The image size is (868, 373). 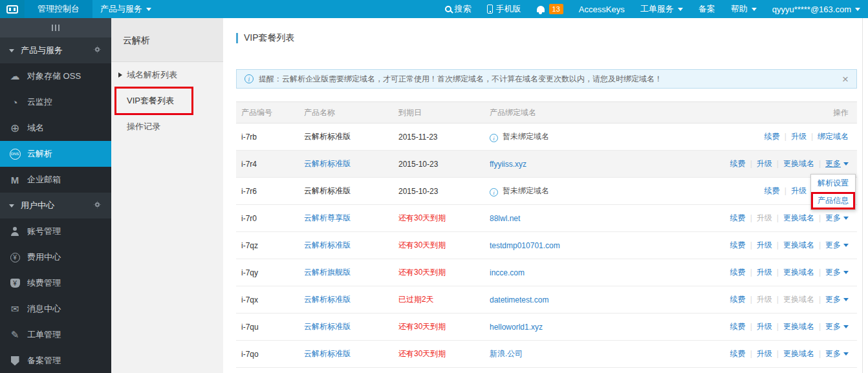 I want to click on nav-accesskeys: AccessKeys, so click(x=602, y=9).